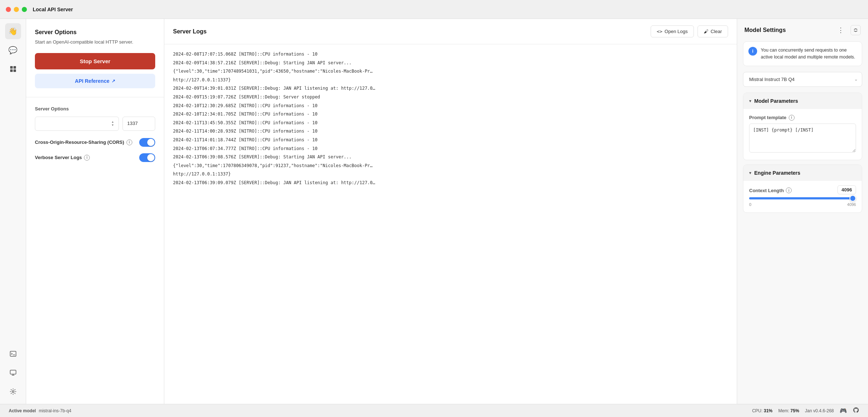  Describe the element at coordinates (95, 142) in the screenshot. I see `cors-option-row: Cross-Origin-Resource-Sharing (CORS) i` at that location.